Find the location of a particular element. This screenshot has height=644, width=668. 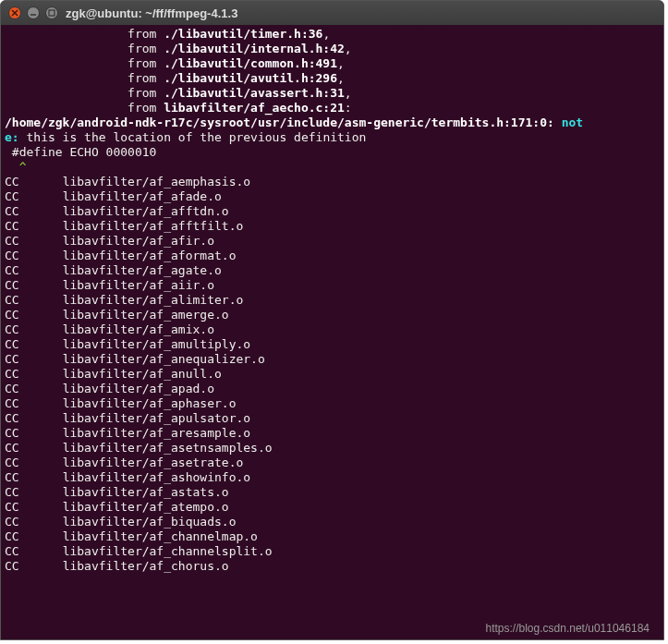

maximize-icon is located at coordinates (52, 13).